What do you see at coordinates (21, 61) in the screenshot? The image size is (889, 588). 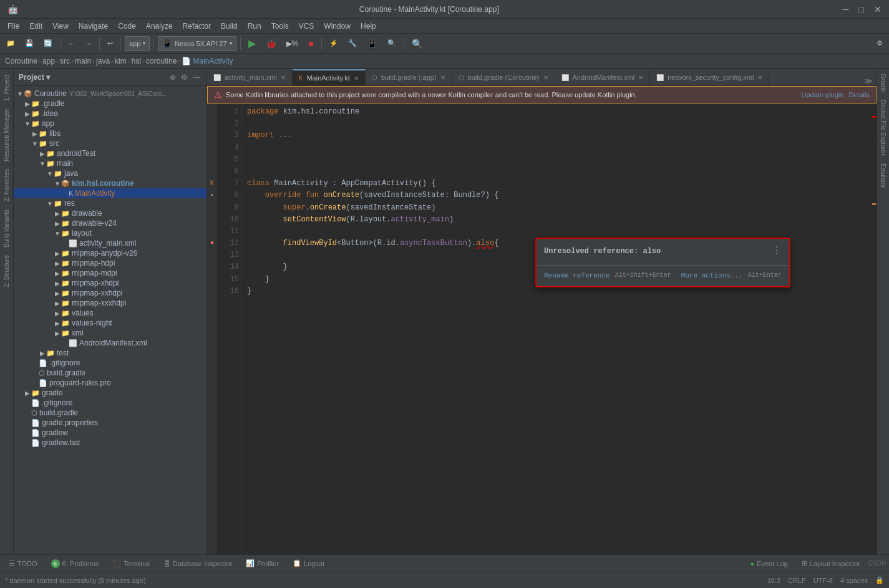 I see `breadcrumb-coroutine: Coroutine` at bounding box center [21, 61].